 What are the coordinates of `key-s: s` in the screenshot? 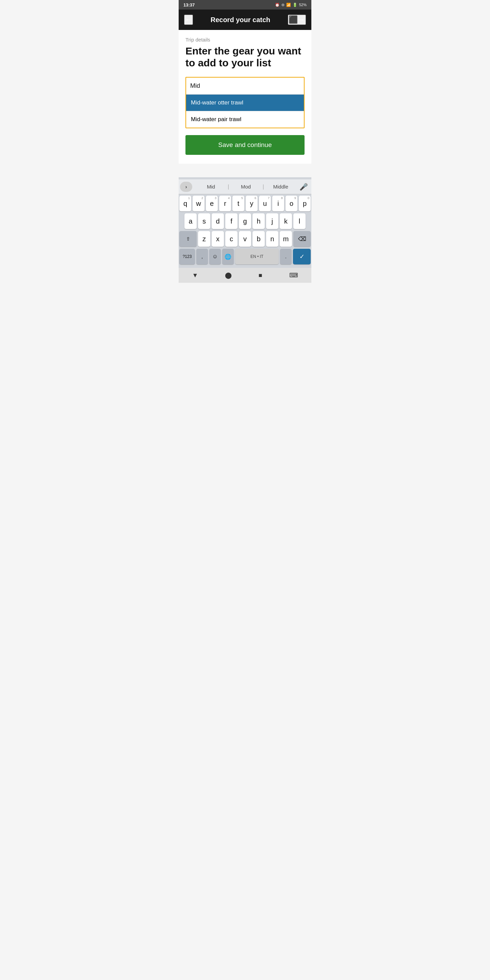 It's located at (204, 221).